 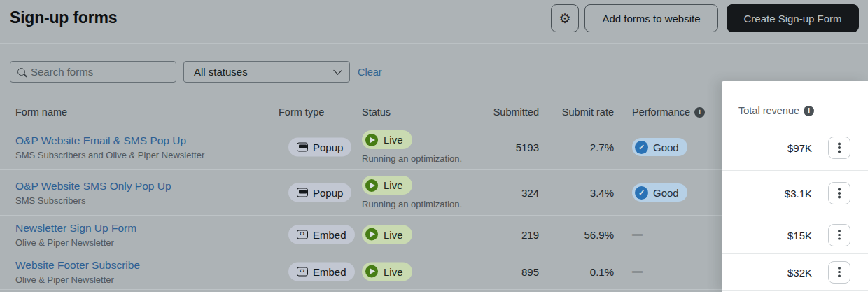 What do you see at coordinates (76, 234) in the screenshot?
I see `form-name-cell: Newsletter Sign Up Form Olive & Piper Ne…` at bounding box center [76, 234].